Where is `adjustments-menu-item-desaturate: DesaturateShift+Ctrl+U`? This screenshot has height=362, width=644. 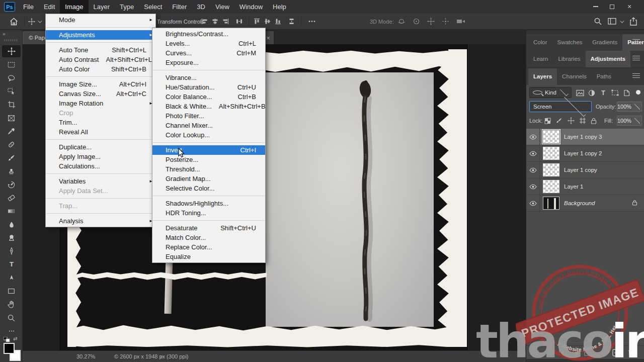 adjustments-menu-item-desaturate: DesaturateShift+Ctrl+U is located at coordinates (209, 228).